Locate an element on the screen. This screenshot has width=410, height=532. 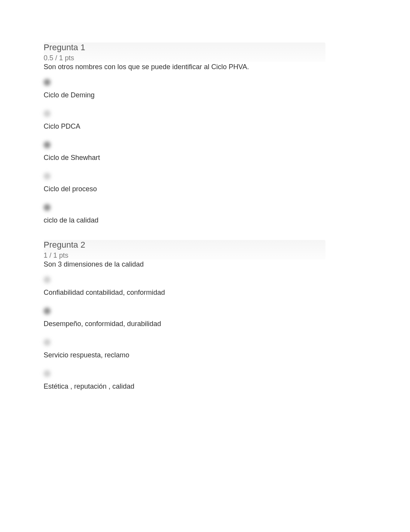
answer-option: Confiabilidad contabilidad, conformidad is located at coordinates (185, 287).